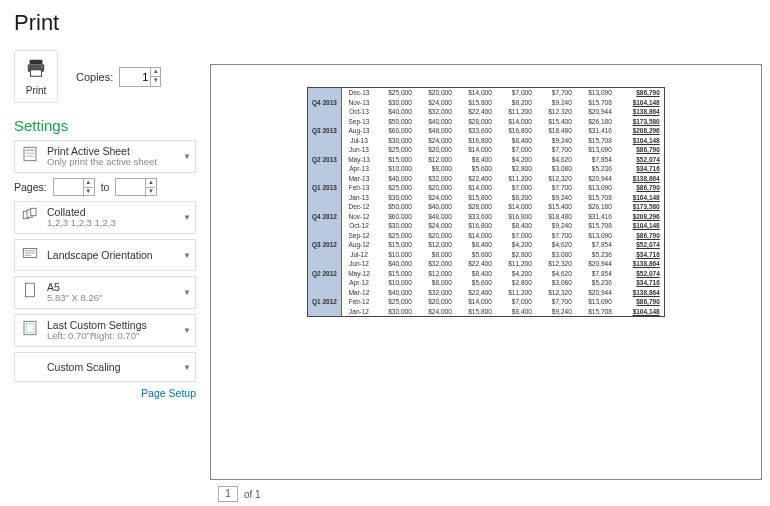 Image resolution: width=770 pixels, height=506 pixels. What do you see at coordinates (486, 141) in the screenshot?
I see `table-row: Jul-13$30,000$24,000$16,800$8,400$9,240$…` at bounding box center [486, 141].